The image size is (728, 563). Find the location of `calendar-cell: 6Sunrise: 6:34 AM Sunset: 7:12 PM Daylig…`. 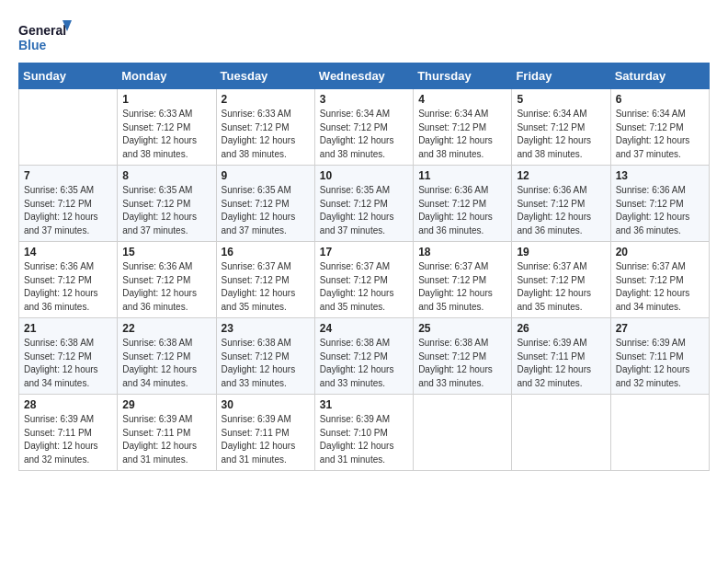

calendar-cell: 6Sunrise: 6:34 AM Sunset: 7:12 PM Daylig… is located at coordinates (660, 127).